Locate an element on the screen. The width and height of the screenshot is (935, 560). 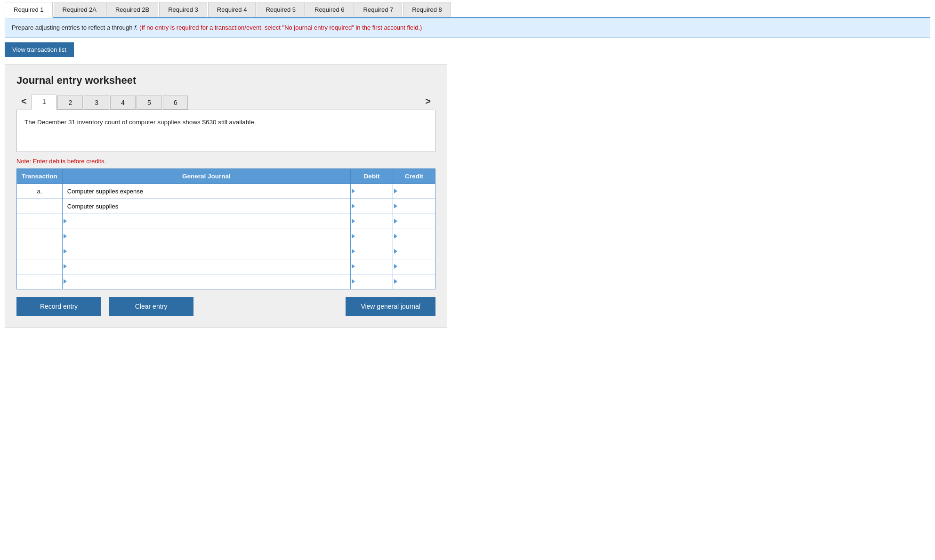
tab-required-2b: Required 2B is located at coordinates (132, 9).